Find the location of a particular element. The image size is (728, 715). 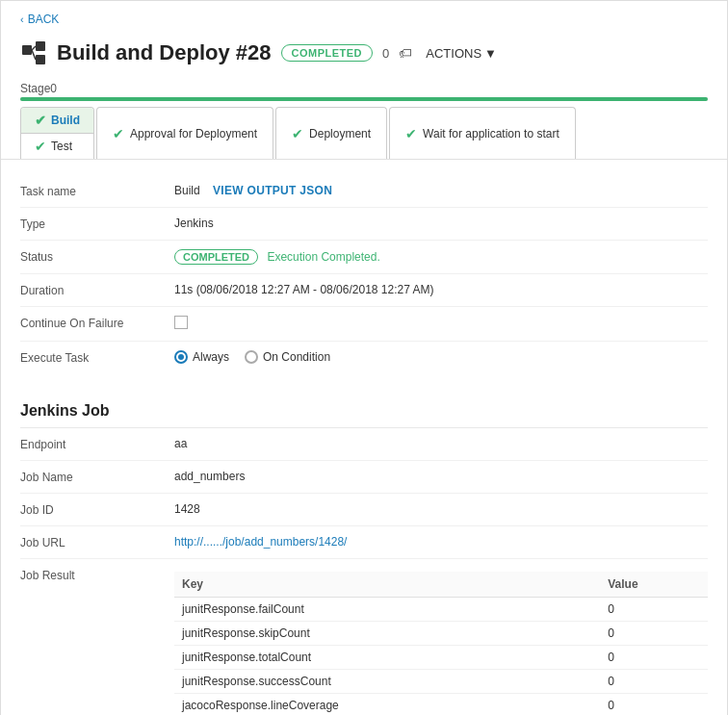

tab-wait-label: Wait for application to start is located at coordinates (491, 134).